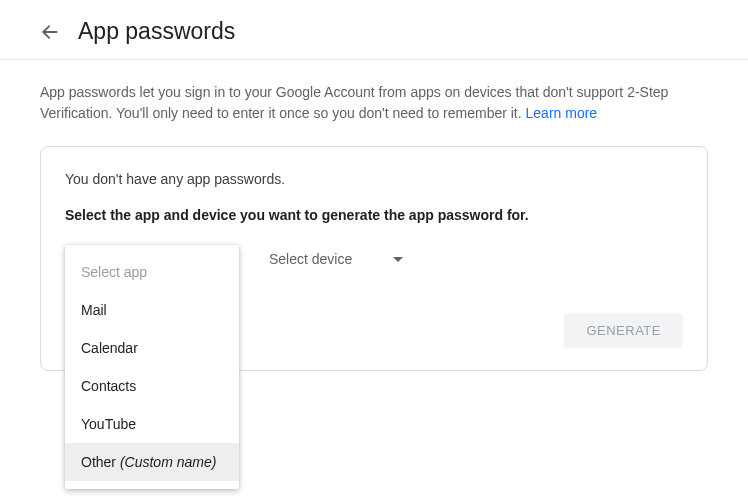 This screenshot has width=748, height=504. Describe the element at coordinates (624, 330) in the screenshot. I see `generate-button: GENERATE` at that location.